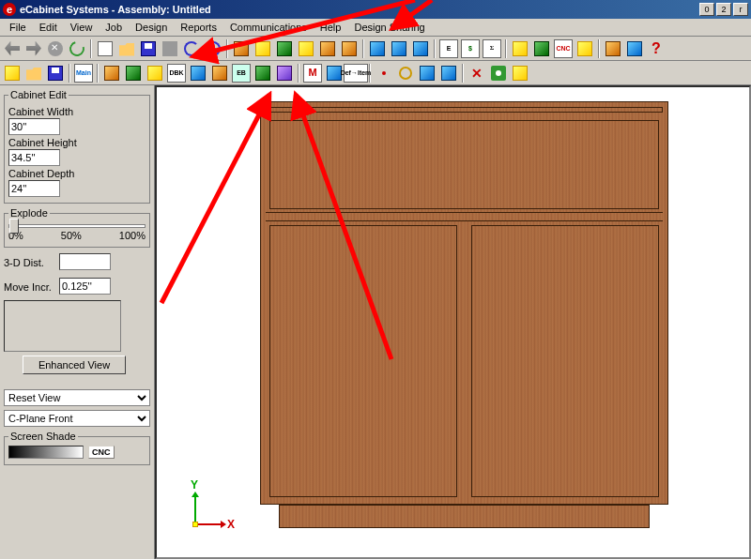  I want to click on menu-view: View, so click(82, 27).